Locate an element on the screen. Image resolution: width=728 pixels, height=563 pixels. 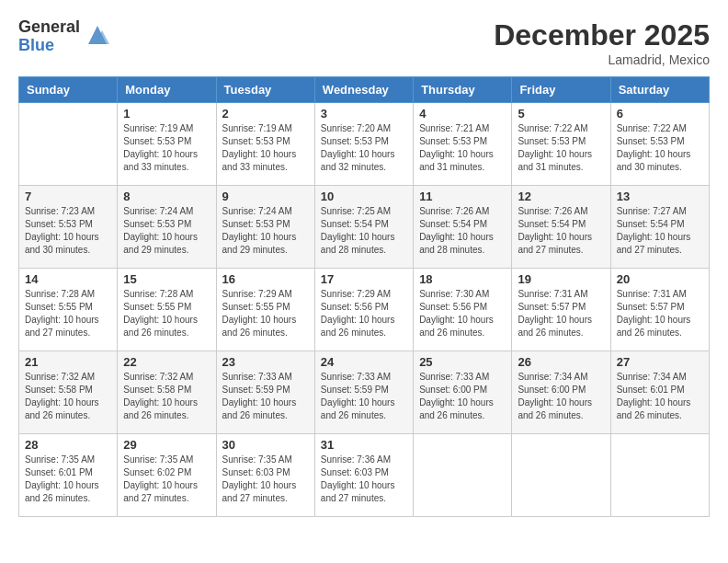
day-number: 14 is located at coordinates (68, 280).